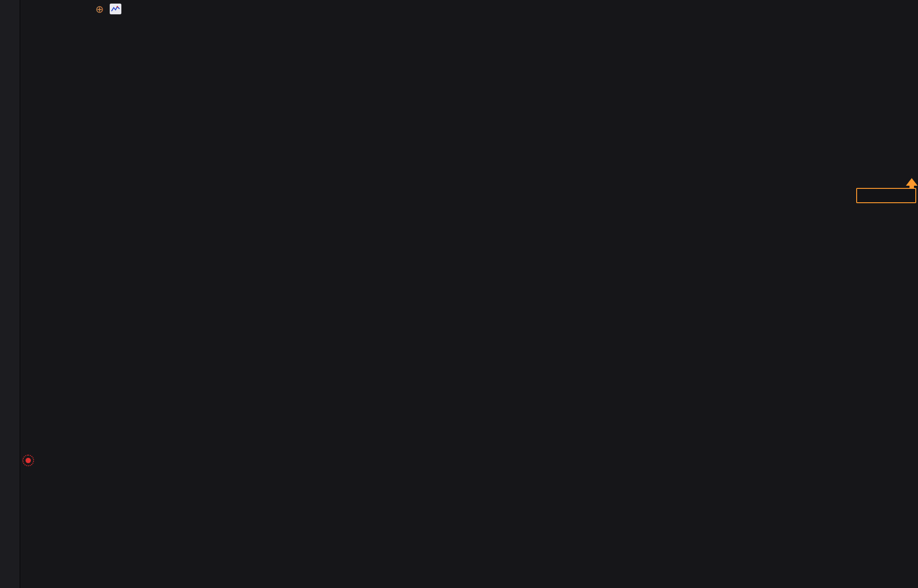 The image size is (918, 588). What do you see at coordinates (105, 9) in the screenshot?
I see `main-chart-legend: ⊕` at bounding box center [105, 9].